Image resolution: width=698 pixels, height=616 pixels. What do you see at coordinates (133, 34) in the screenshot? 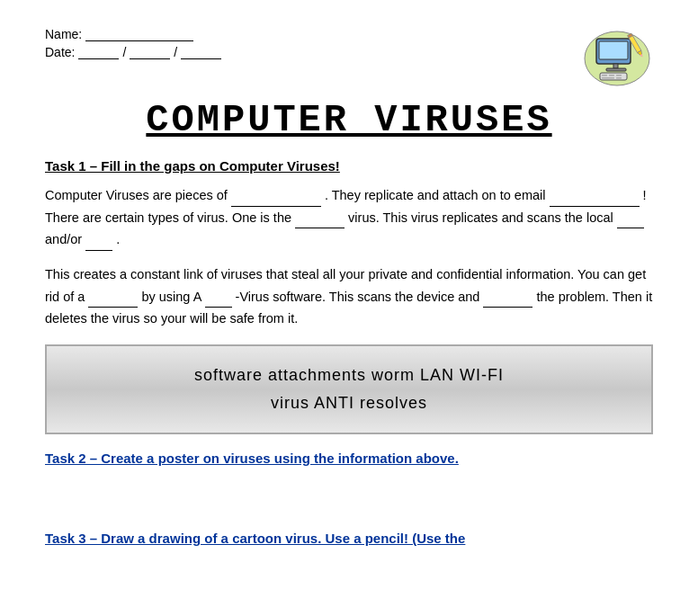
I see `name-line: Name:` at bounding box center [133, 34].